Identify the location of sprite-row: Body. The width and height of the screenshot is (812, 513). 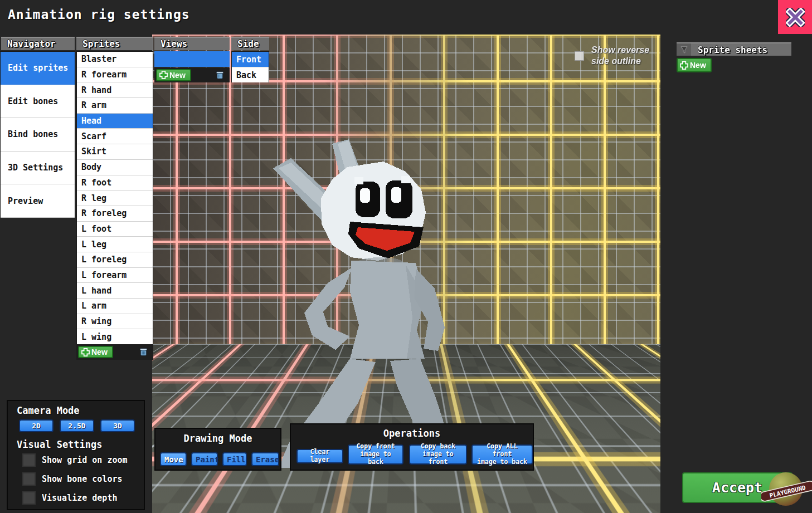
(115, 168).